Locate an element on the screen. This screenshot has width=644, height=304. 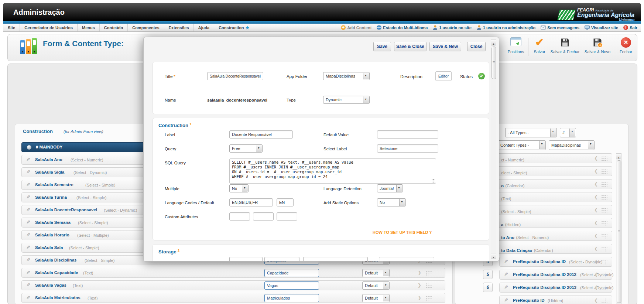
language-default-input is located at coordinates (285, 202).